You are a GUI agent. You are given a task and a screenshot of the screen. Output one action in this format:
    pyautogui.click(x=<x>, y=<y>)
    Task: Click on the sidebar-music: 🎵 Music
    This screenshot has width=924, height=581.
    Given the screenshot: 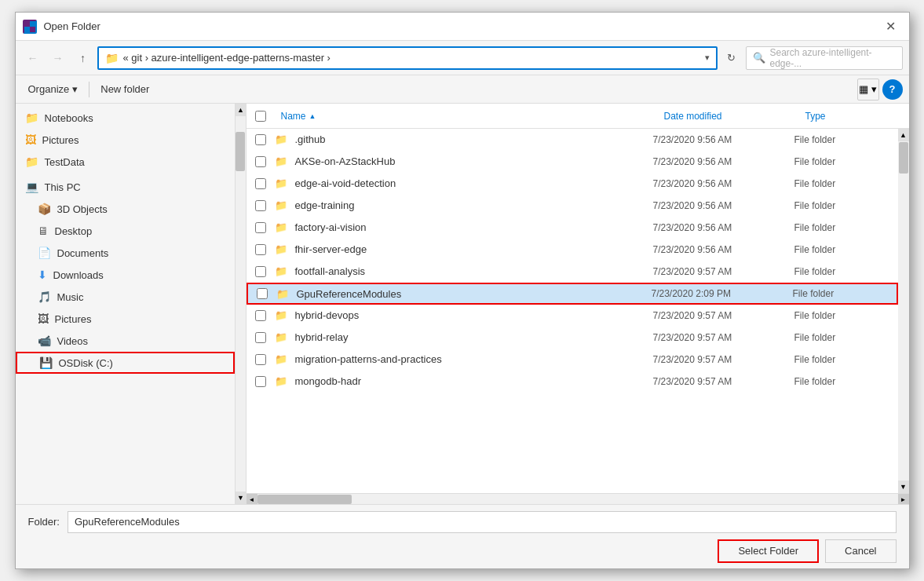 What is the action you would take?
    pyautogui.click(x=126, y=297)
    